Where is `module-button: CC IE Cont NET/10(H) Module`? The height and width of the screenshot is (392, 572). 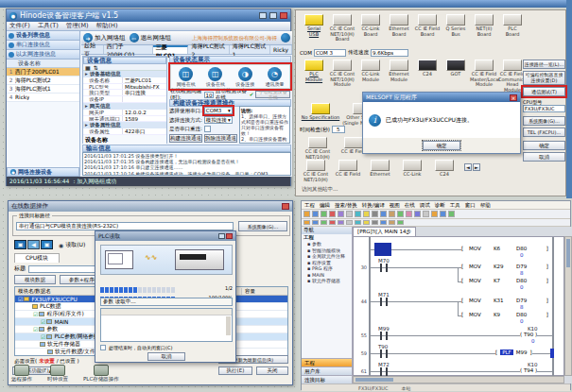
module-button: CC IE Cont NET/10(H) Module is located at coordinates (342, 76).